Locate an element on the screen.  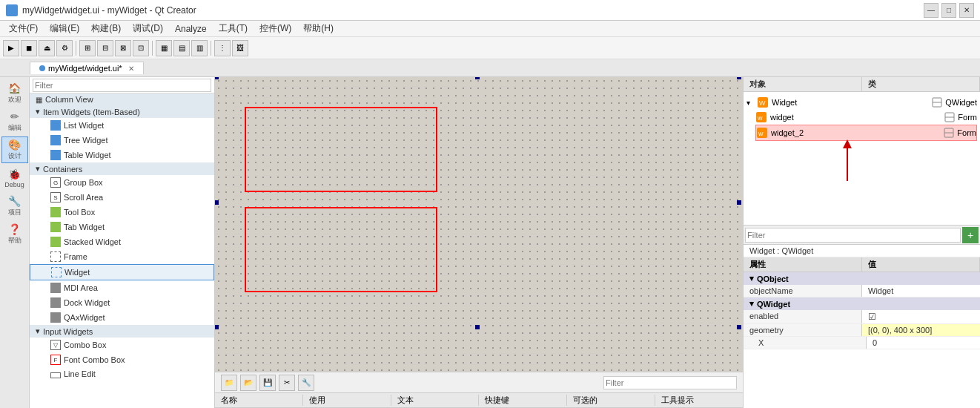
props-group-qobject: ▾ QObject is located at coordinates (861, 279).